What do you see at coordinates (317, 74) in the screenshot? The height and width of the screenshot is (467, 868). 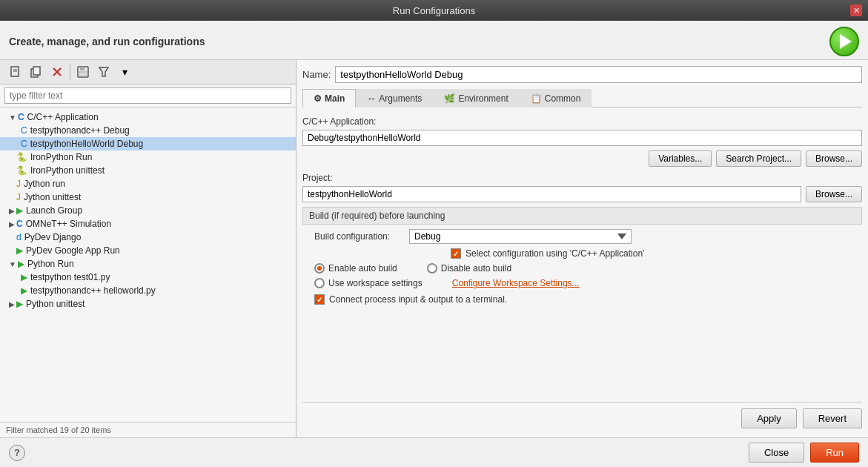 I see `name-label: Name:` at bounding box center [317, 74].